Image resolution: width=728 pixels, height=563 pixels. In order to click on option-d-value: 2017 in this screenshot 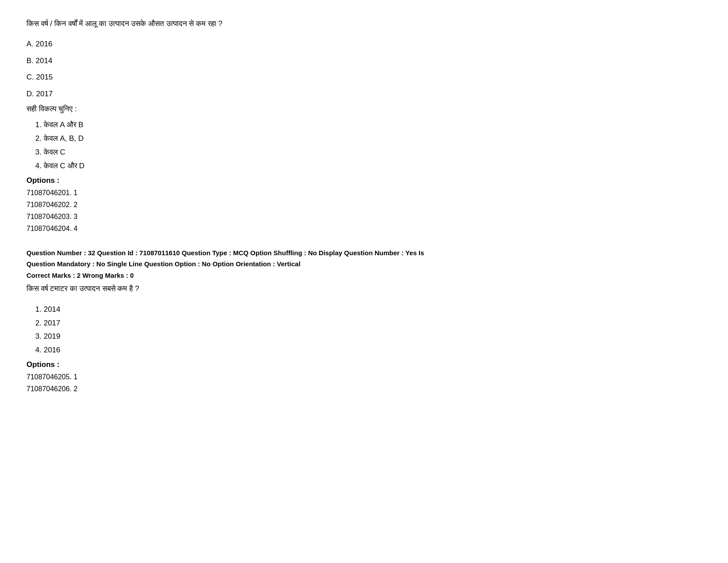, I will do `click(45, 94)`.